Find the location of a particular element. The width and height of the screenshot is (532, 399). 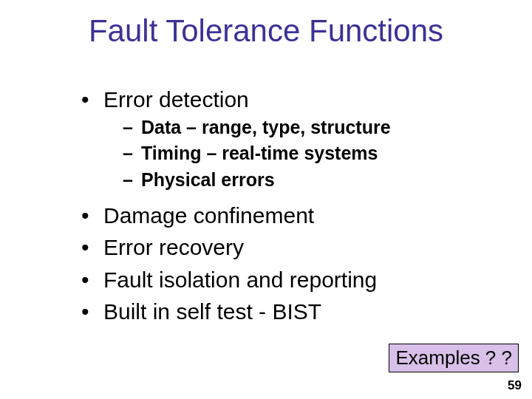

bullet-fault-isolation: • Fault isolation and reporting is located at coordinates (288, 280).